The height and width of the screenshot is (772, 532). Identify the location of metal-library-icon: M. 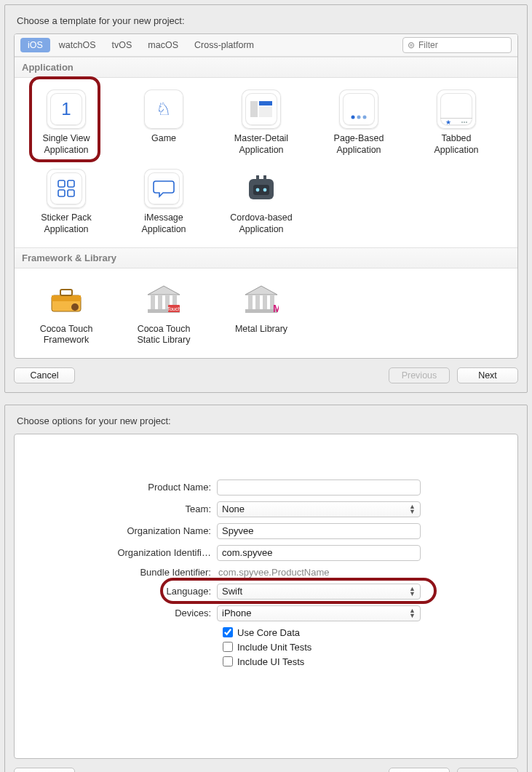
(261, 300).